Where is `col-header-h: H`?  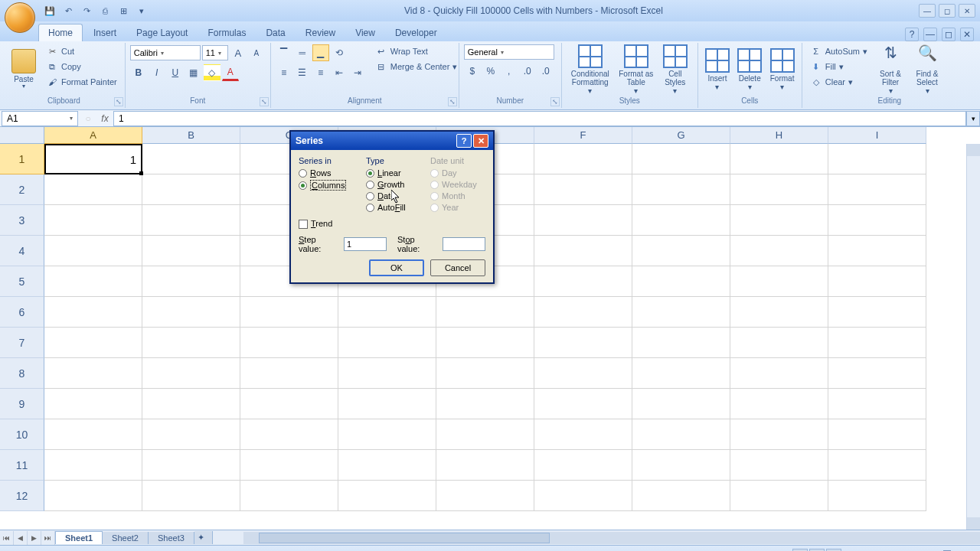
col-header-h: H is located at coordinates (779, 135).